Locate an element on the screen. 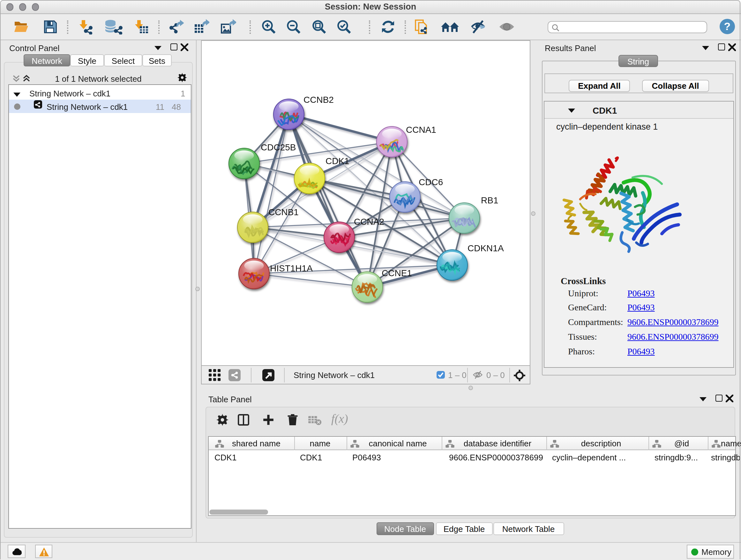 This screenshot has height=560, width=741. svg-text: HIST1H1A is located at coordinates (291, 268).